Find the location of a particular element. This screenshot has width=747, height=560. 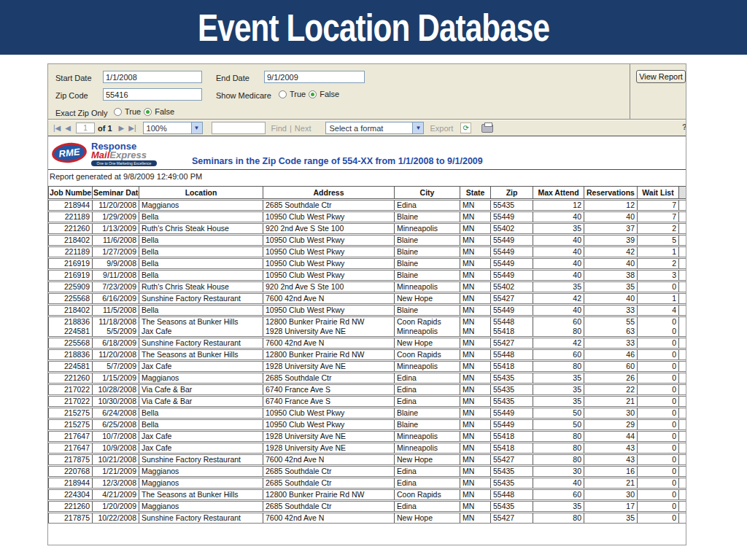

cell: 2685 Southdale Ctr is located at coordinates (329, 483).